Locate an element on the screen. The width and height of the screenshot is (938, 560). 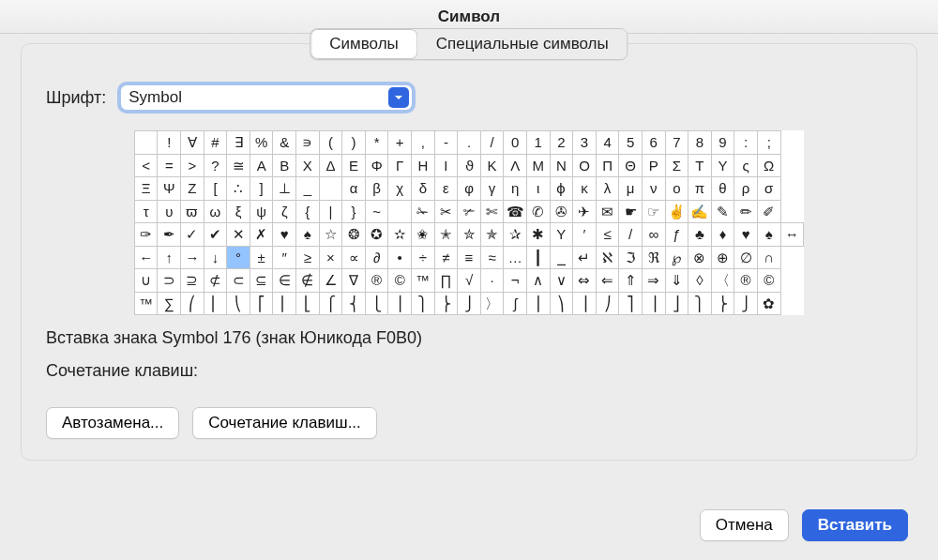
symbol-cell: P is located at coordinates (653, 165).